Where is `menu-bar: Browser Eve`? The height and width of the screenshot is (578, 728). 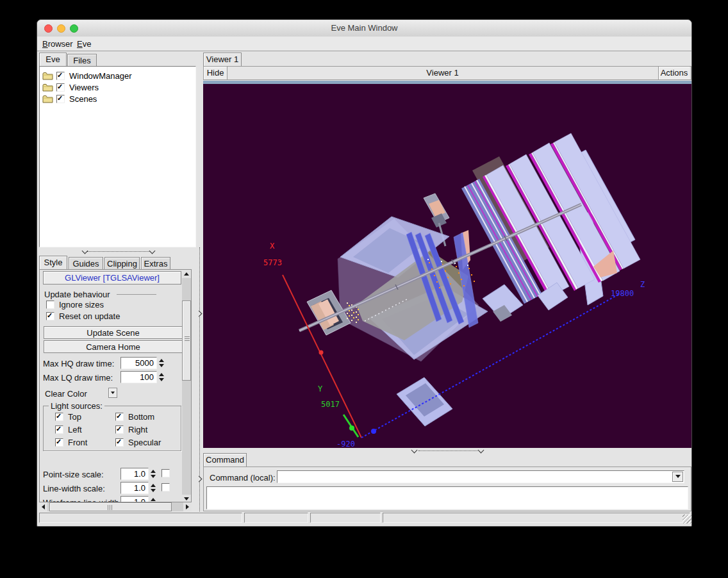 menu-bar: Browser Eve is located at coordinates (364, 44).